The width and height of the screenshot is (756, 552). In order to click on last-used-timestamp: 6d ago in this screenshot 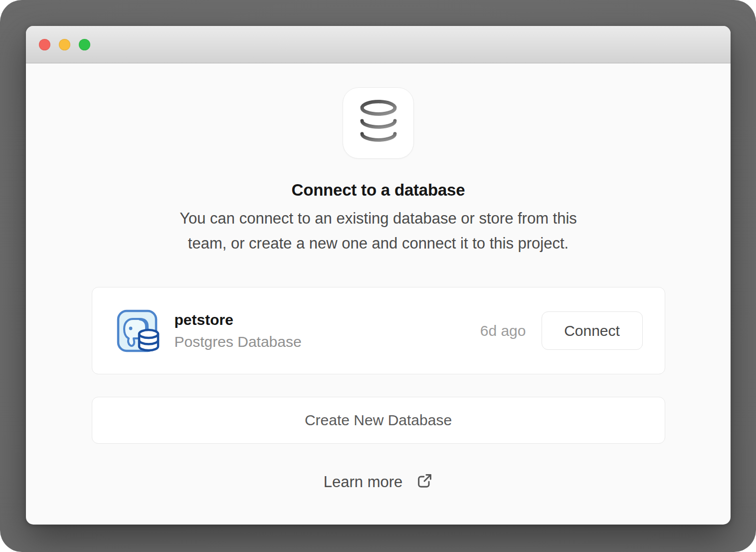, I will do `click(503, 331)`.